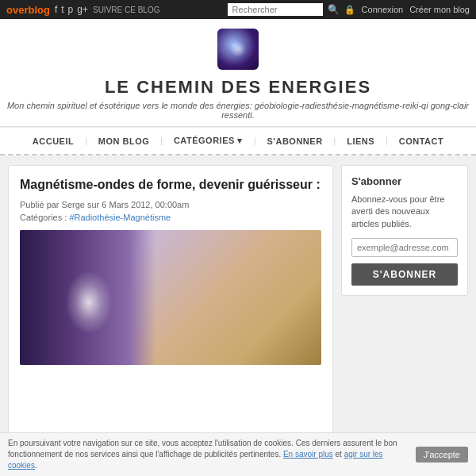  What do you see at coordinates (442, 455) in the screenshot?
I see `cookie-accept-button: J'accepte` at bounding box center [442, 455].